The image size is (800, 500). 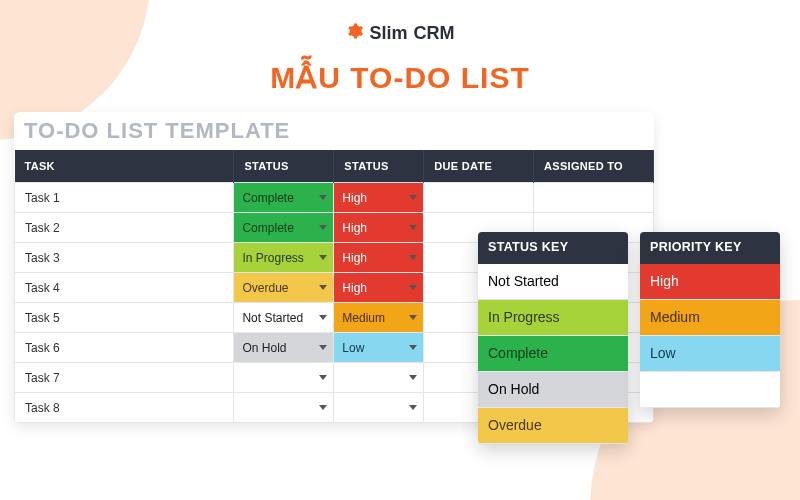 What do you see at coordinates (710, 354) in the screenshot?
I see `priority-key-item: Low` at bounding box center [710, 354].